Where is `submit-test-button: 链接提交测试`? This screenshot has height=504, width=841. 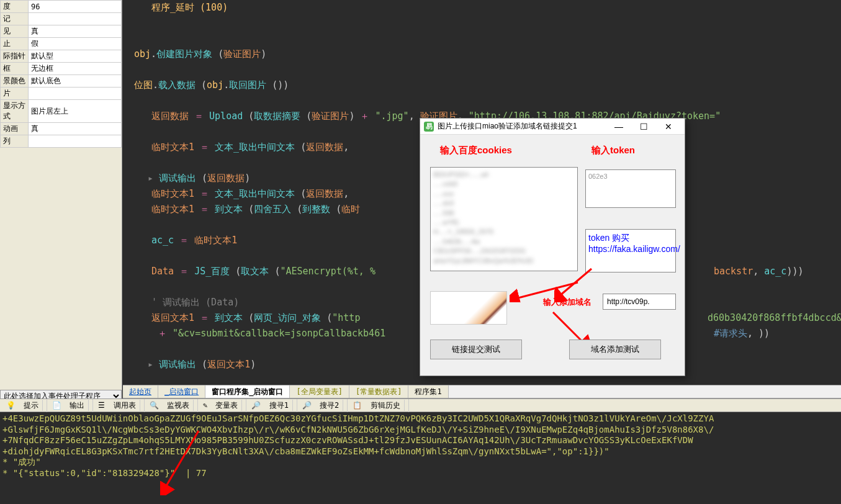
submit-test-button: 链接提交测试 is located at coordinates (476, 349).